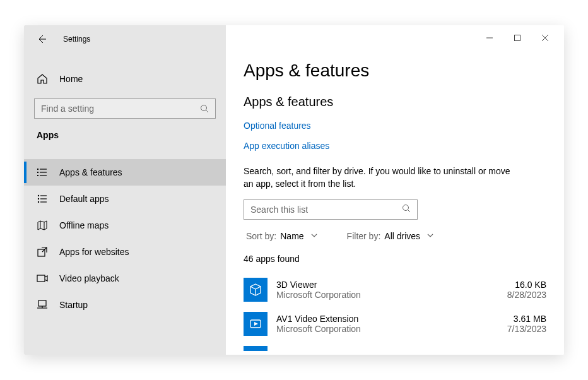  I want to click on app-list: 3D Viewer Microsoft Corporation 16.0 KB …, so click(395, 312).